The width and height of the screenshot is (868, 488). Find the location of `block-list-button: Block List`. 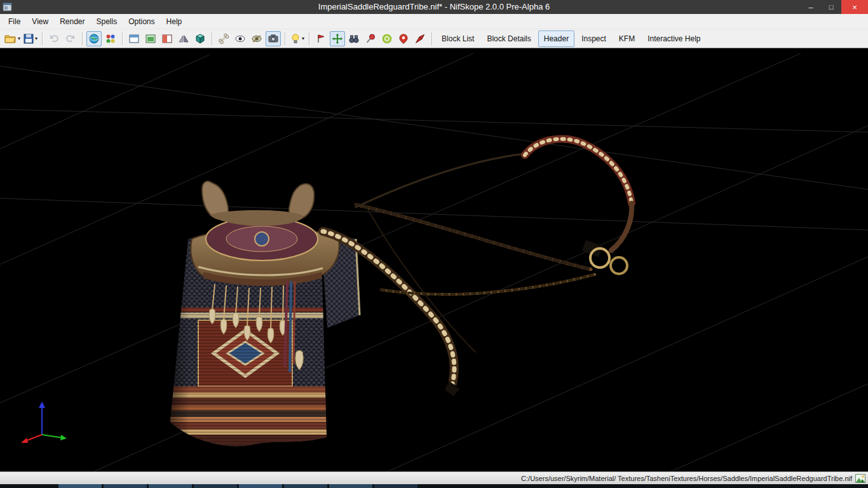

block-list-button: Block List is located at coordinates (458, 39).